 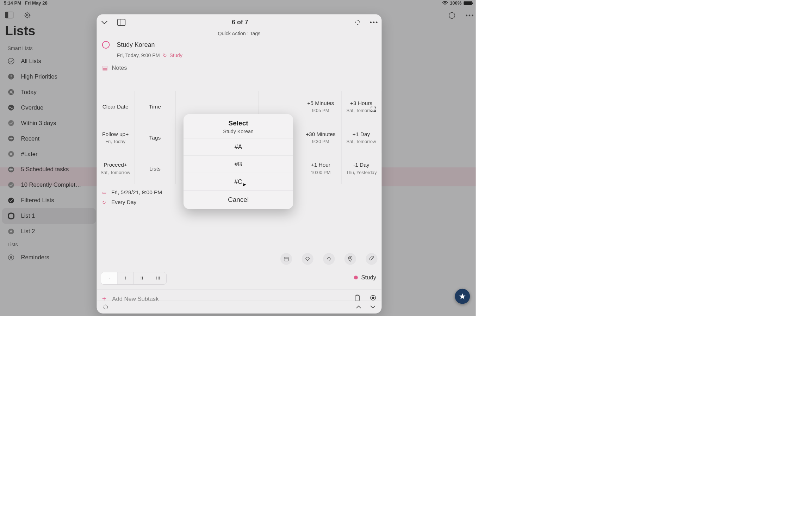 I want to click on popup-item-c: #C, so click(x=238, y=182).